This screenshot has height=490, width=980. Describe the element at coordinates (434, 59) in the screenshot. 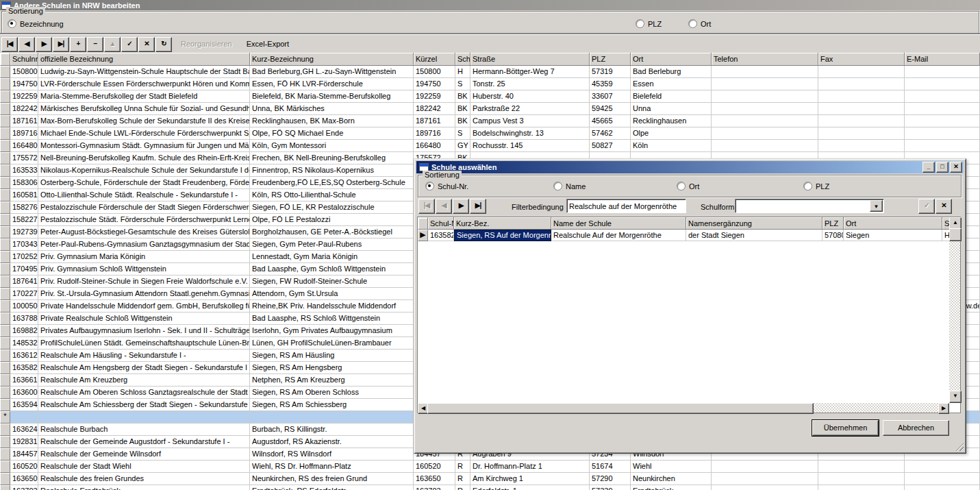

I see `column-header-k-rzel: Kürzel` at that location.